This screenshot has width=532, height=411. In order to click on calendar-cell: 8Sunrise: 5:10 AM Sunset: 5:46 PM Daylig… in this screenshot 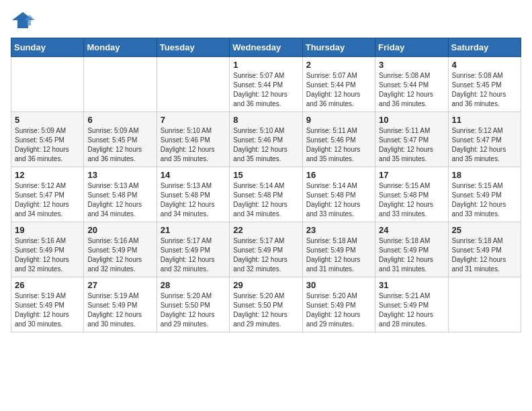, I will do `click(266, 140)`.